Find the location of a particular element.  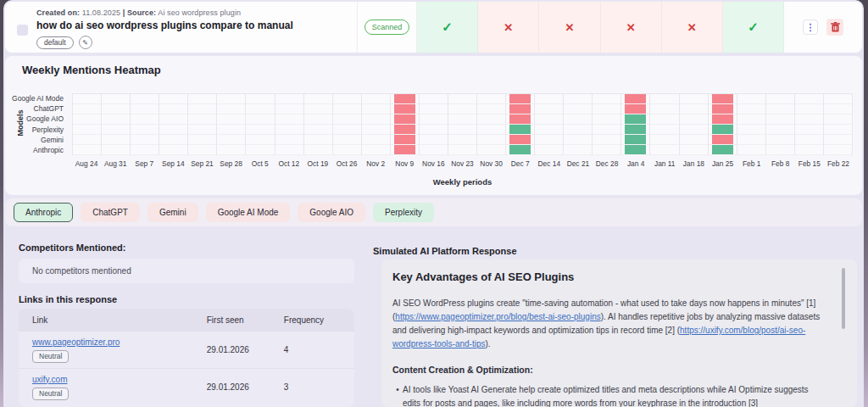

created-meta: Created on: 11.08.2025 | Source: Ai seo … is located at coordinates (164, 13).